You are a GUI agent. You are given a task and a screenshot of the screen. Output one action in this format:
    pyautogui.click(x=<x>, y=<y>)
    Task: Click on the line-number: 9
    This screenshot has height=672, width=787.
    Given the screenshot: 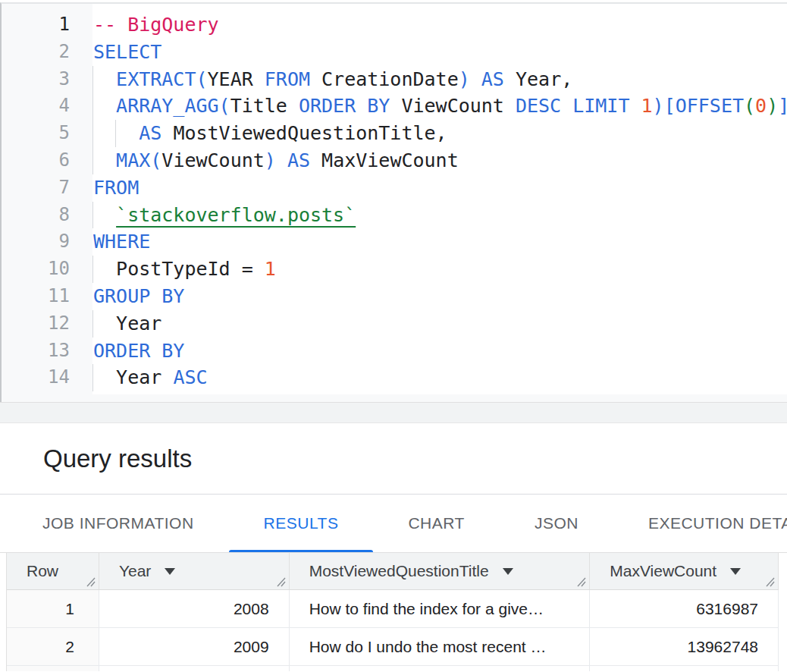 What is the action you would take?
    pyautogui.click(x=47, y=242)
    